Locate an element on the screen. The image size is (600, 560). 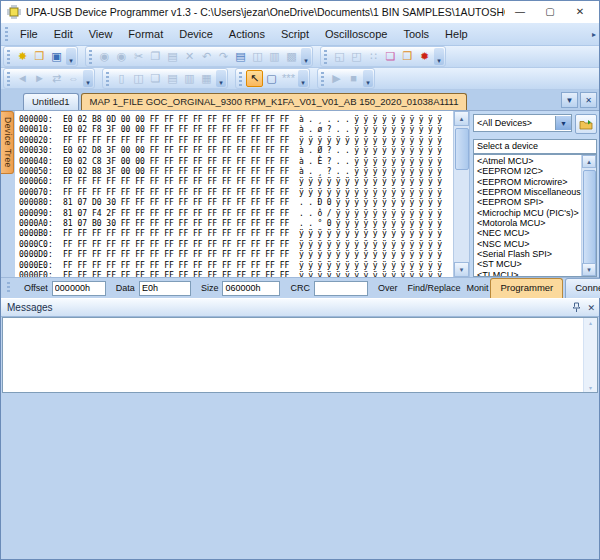
device-list-item: <NSC MCU> is located at coordinates (528, 244).